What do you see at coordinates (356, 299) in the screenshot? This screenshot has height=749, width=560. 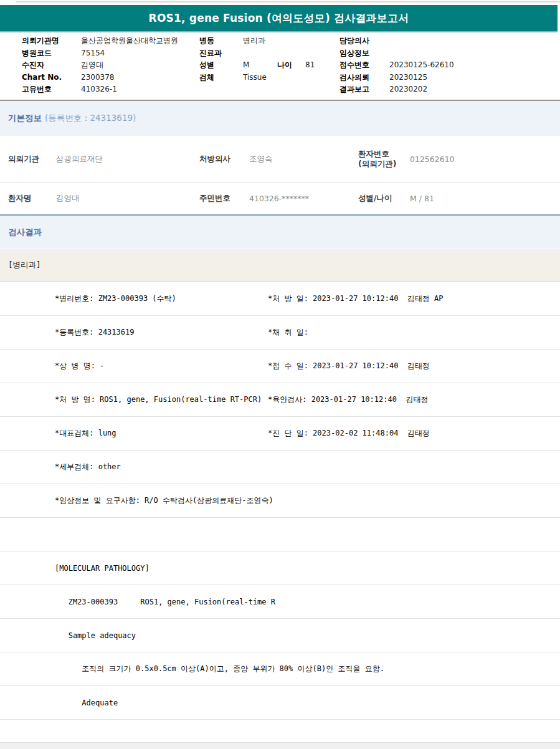 I see `detail-right: *처 방 일: 2023-01-27 10:12:40 김태정 AP` at bounding box center [356, 299].